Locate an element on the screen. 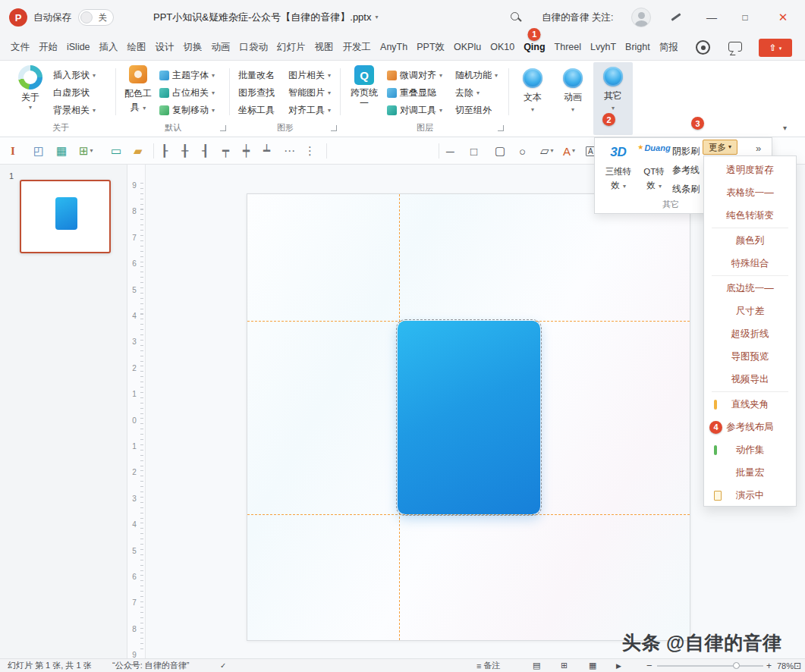 The width and height of the screenshot is (805, 672). ribbon-tab: 插入 is located at coordinates (109, 48).